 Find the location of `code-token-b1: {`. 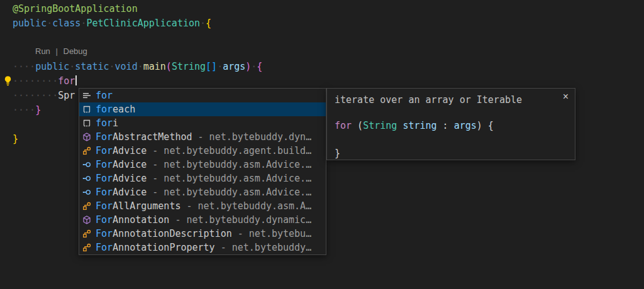

code-token-b1: { is located at coordinates (209, 23).